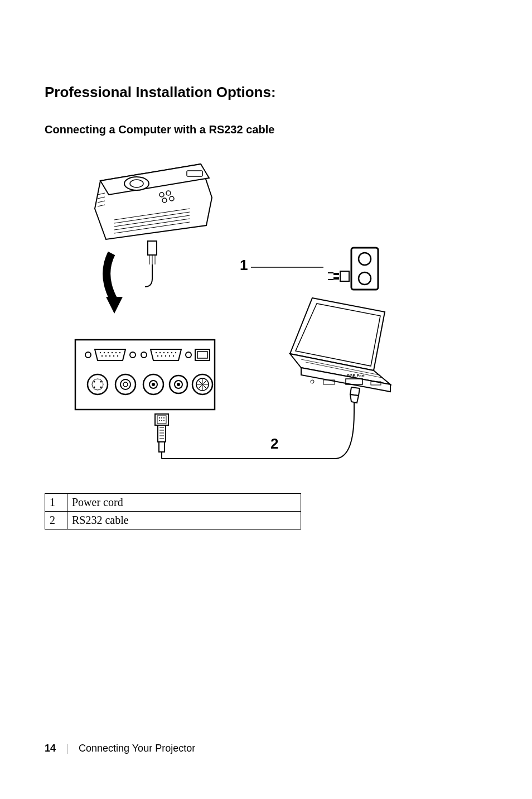 The height and width of the screenshot is (799, 532). I want to click on callout-1: 1, so click(244, 265).